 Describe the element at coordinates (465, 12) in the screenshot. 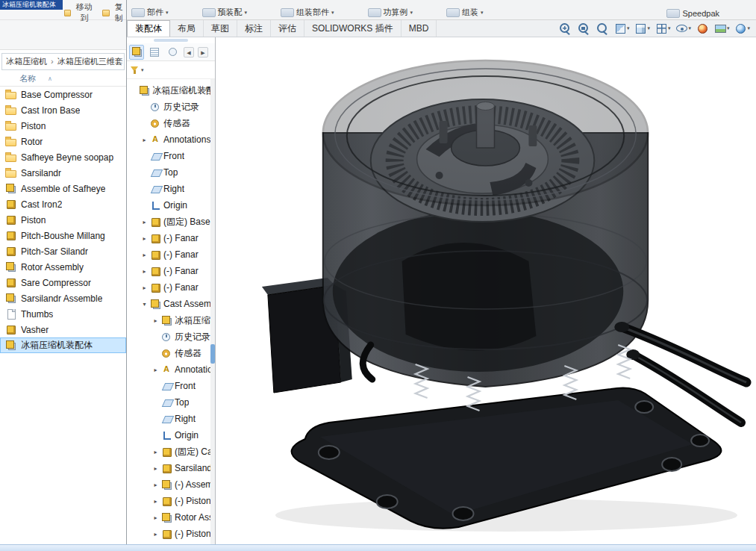

I see `toolbar-button: 组装 ▾` at that location.